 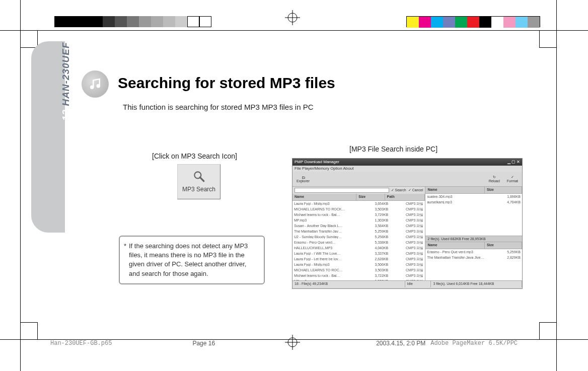 I want to click on register-mark-top, so click(x=292, y=18).